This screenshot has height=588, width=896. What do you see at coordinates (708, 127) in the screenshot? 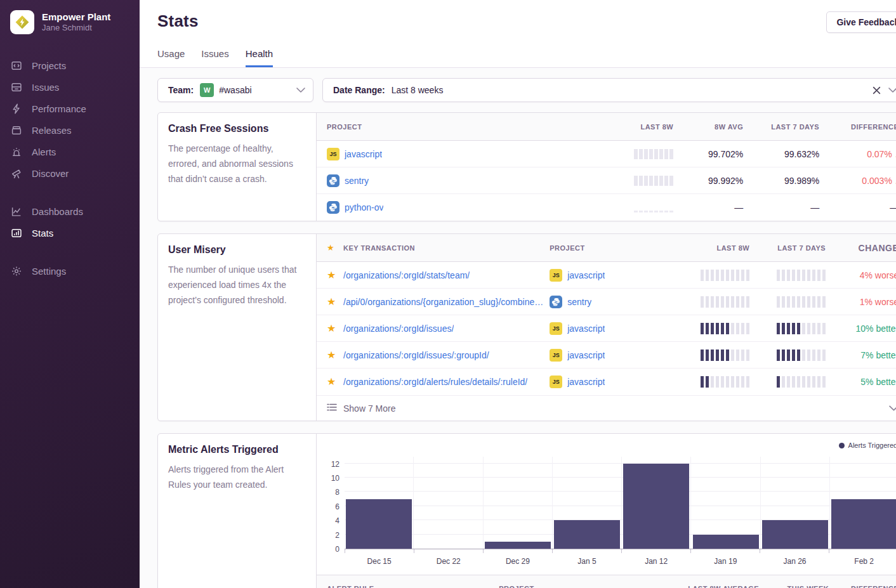
I see `column-header: 8W Avg` at bounding box center [708, 127].